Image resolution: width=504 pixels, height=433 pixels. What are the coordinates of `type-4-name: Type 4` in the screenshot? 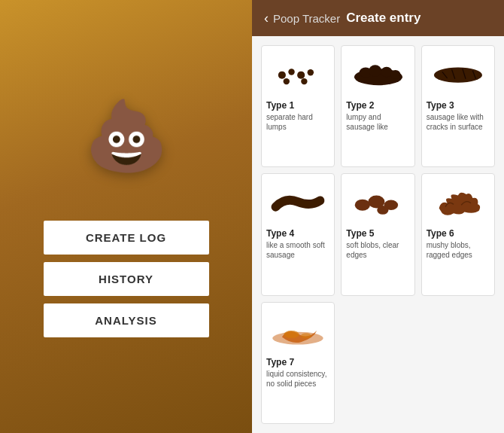 It's located at (280, 233).